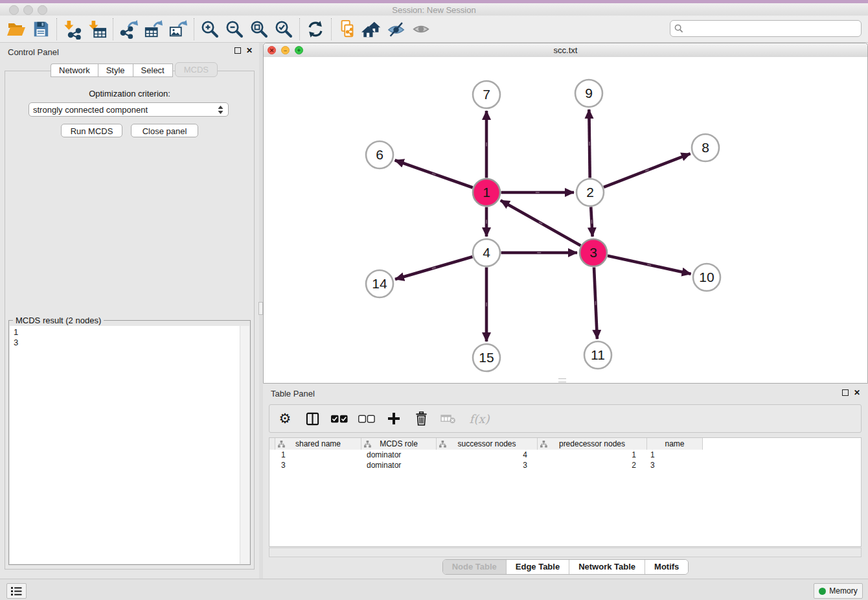  Describe the element at coordinates (675, 444) in the screenshot. I see `column-header-name: name` at that location.